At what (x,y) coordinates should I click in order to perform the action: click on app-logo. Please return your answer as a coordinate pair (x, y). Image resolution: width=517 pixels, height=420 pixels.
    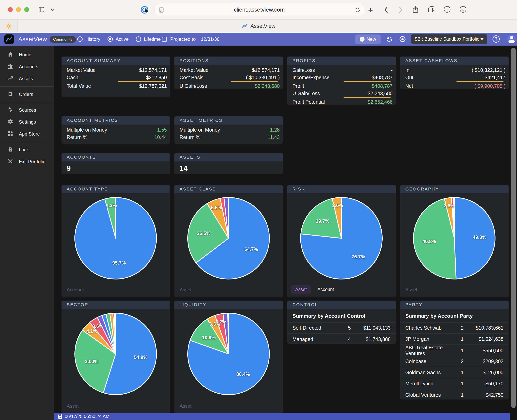
    Looking at the image, I should click on (9, 39).